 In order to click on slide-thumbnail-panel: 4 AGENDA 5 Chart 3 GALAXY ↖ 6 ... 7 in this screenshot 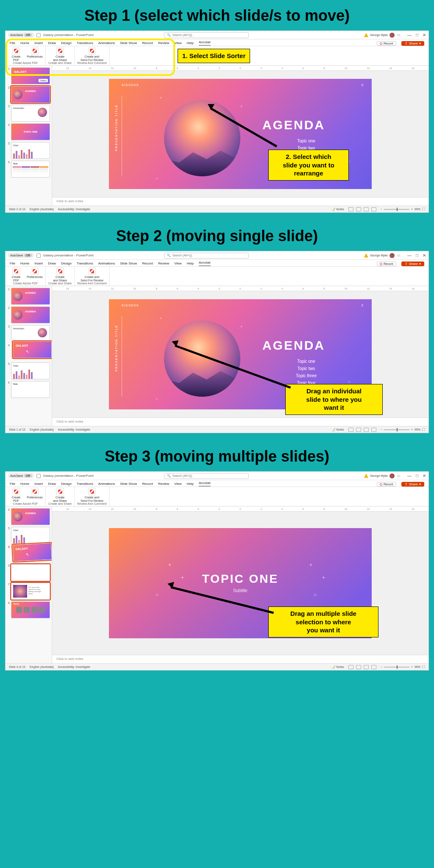, I will do `click(29, 585)`.